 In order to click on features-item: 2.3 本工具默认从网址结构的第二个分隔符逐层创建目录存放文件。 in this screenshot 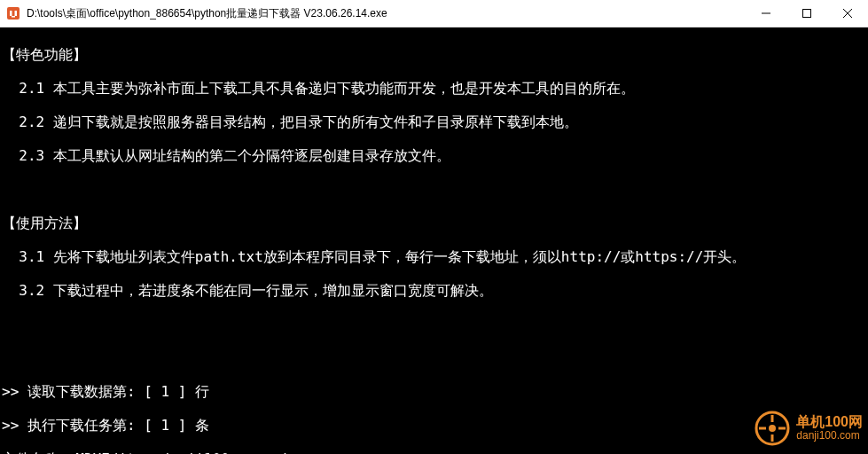, I will do `click(434, 156)`.